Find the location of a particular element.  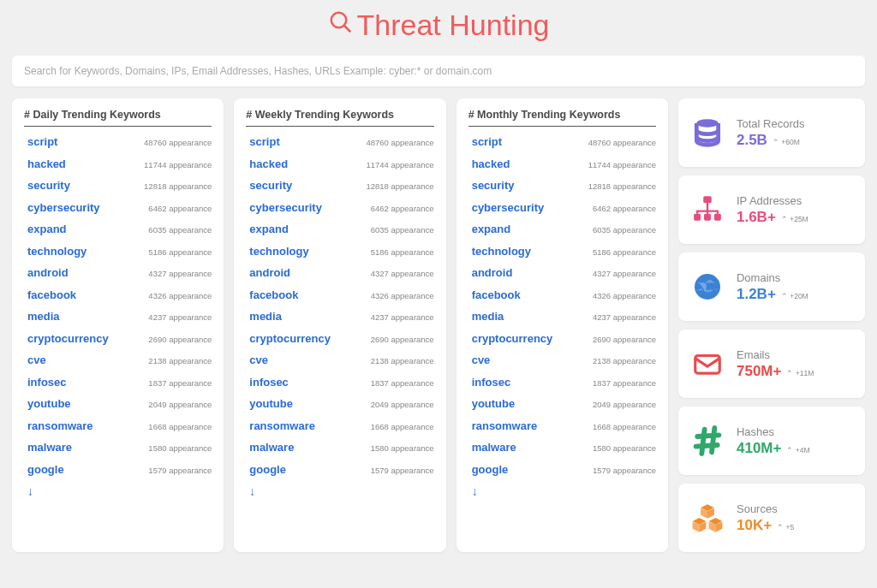

stat-label: Hashes is located at coordinates (773, 431).